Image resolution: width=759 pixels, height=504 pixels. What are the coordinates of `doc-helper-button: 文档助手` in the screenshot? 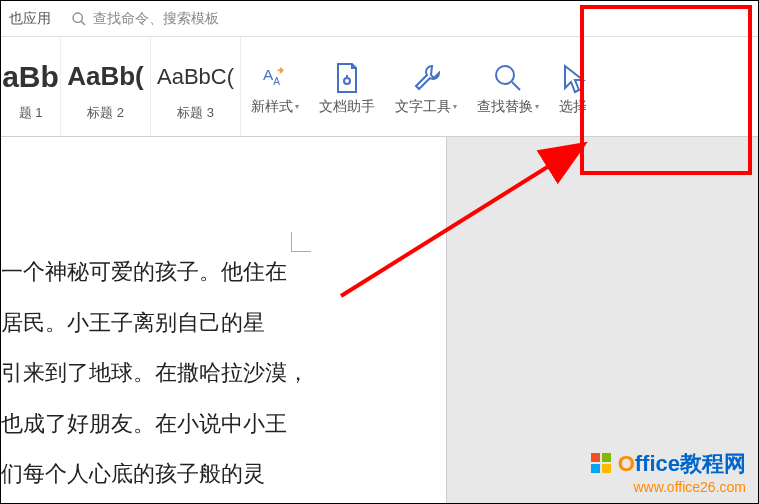 It's located at (347, 86).